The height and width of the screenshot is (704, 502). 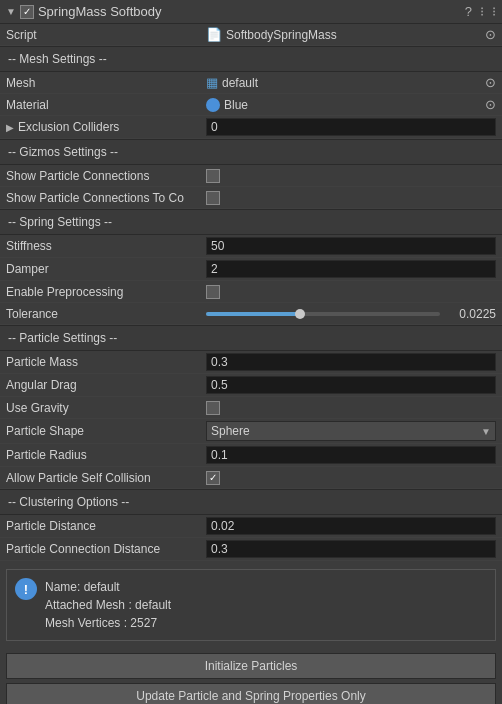 I want to click on info-name-line: Name: default, so click(x=108, y=587).